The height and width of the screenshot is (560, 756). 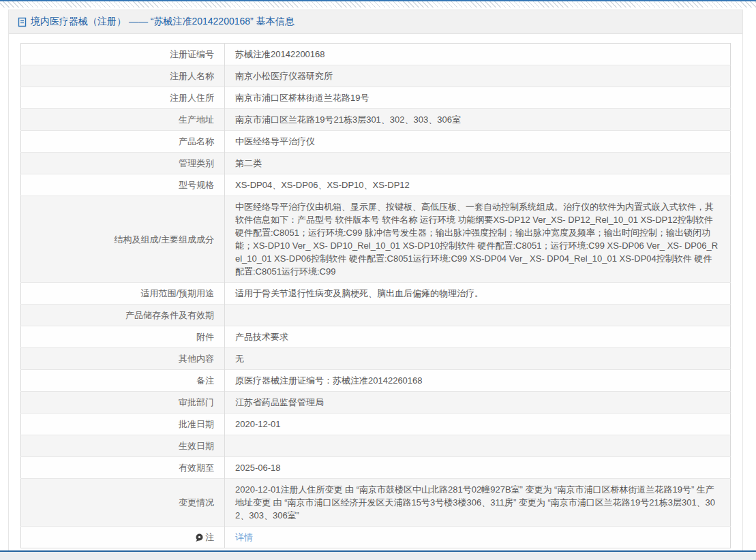 I want to click on row-label: 适用范围/预期用途, so click(x=123, y=294).